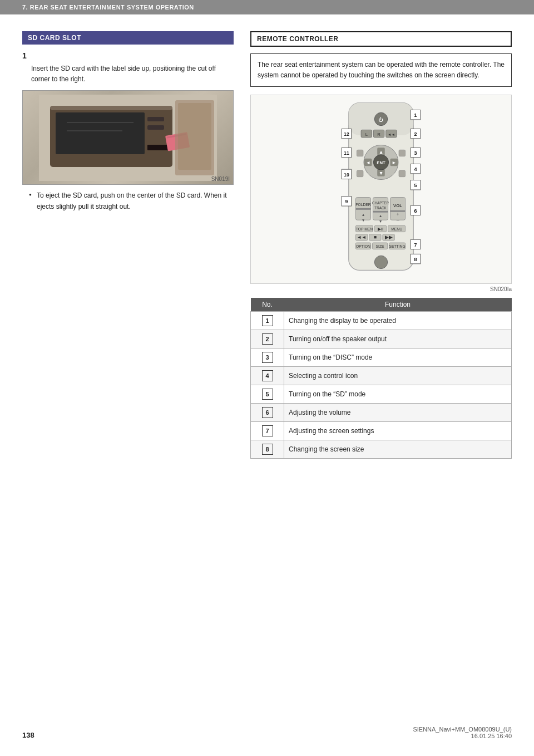  Describe the element at coordinates (398, 394) in the screenshot. I see `table-row-function: Turning on the “SD” mode` at that location.